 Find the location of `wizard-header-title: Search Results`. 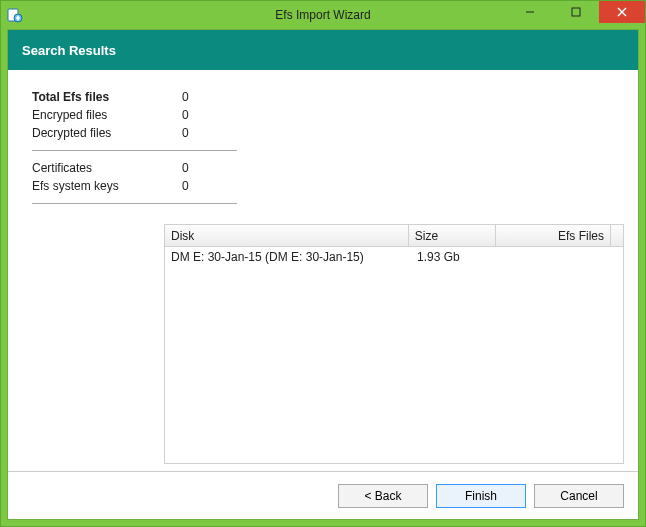

wizard-header-title: Search Results is located at coordinates (69, 50).